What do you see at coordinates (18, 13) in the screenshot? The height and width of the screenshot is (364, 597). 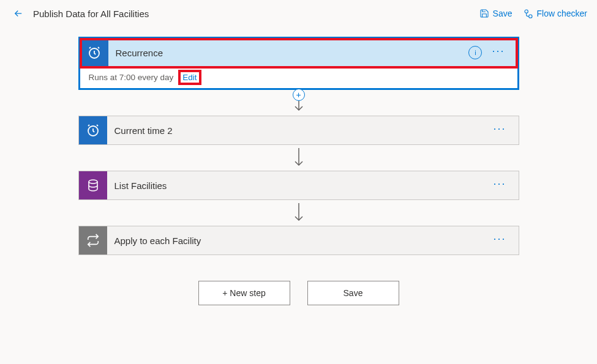 I see `back-button` at bounding box center [18, 13].